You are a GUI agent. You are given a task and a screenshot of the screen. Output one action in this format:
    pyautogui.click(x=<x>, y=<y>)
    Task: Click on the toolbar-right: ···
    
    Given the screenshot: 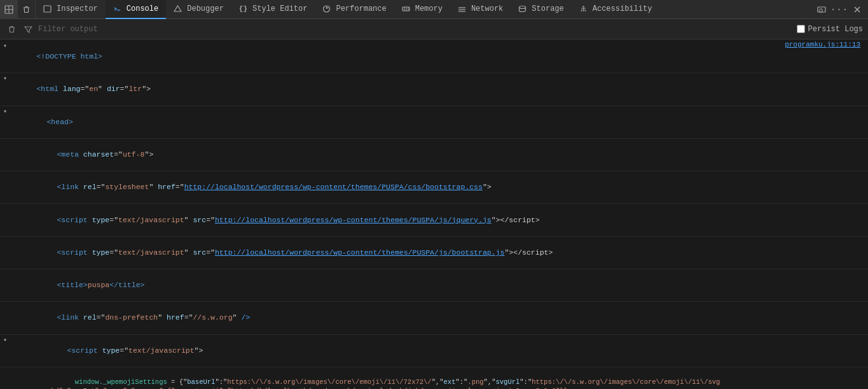 What is the action you would take?
    pyautogui.click(x=841, y=10)
    